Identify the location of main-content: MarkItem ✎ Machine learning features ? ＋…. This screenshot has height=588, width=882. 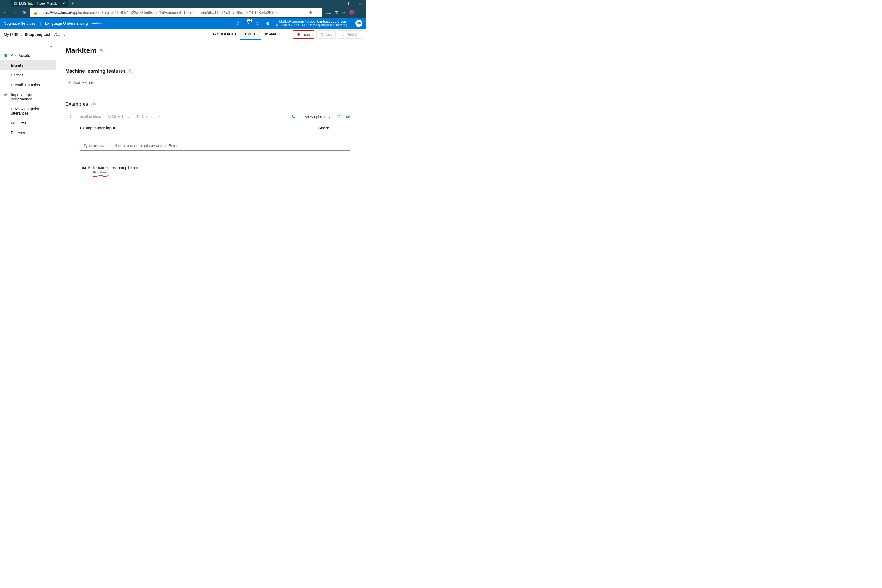
(211, 154).